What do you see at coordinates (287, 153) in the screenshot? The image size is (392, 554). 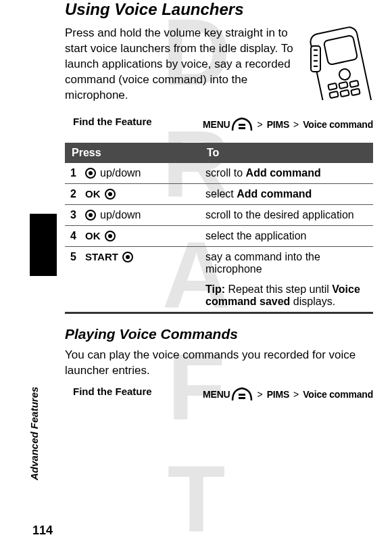 I see `col-to: To` at bounding box center [287, 153].